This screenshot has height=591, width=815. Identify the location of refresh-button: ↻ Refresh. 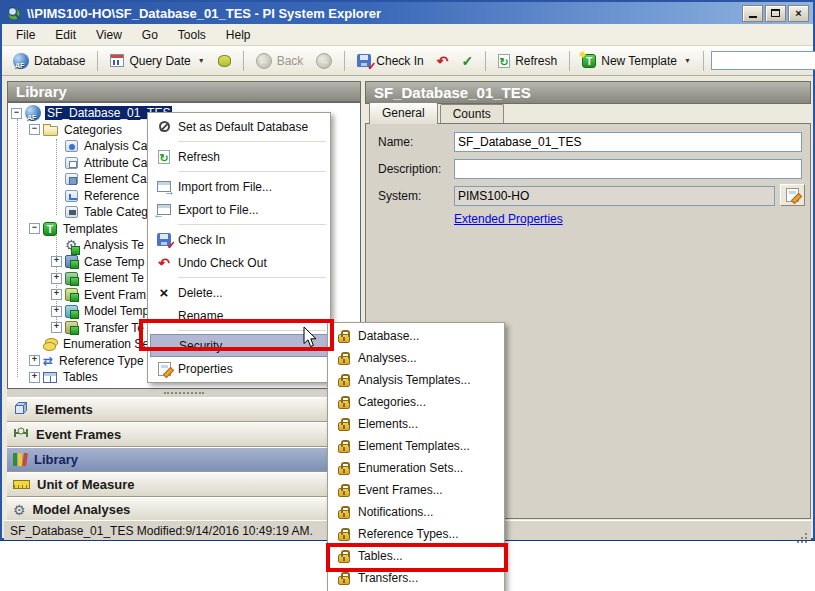
(528, 61).